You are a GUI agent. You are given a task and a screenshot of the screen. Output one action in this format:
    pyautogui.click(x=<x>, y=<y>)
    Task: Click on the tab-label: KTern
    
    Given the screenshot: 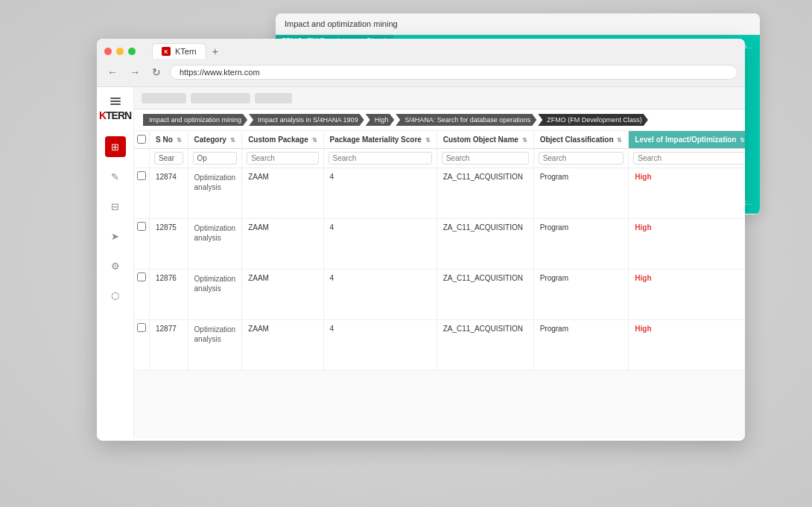 What is the action you would take?
    pyautogui.click(x=186, y=51)
    